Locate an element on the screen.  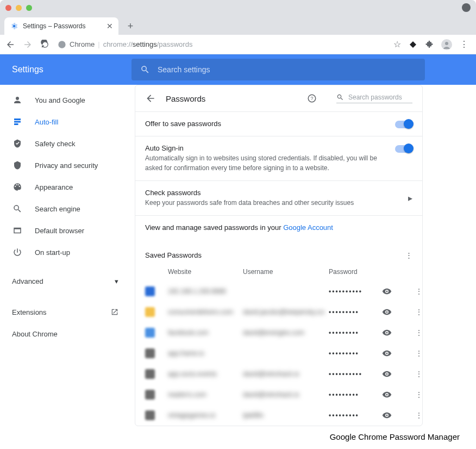
site-cell: readerrs.com is located at coordinates (203, 395).